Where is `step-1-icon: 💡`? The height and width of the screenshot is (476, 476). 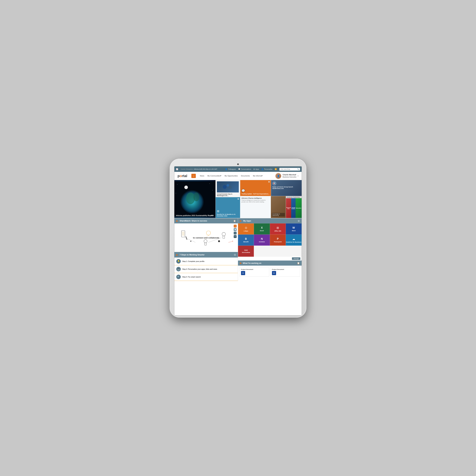 step-1-icon: 💡 is located at coordinates (178, 261).